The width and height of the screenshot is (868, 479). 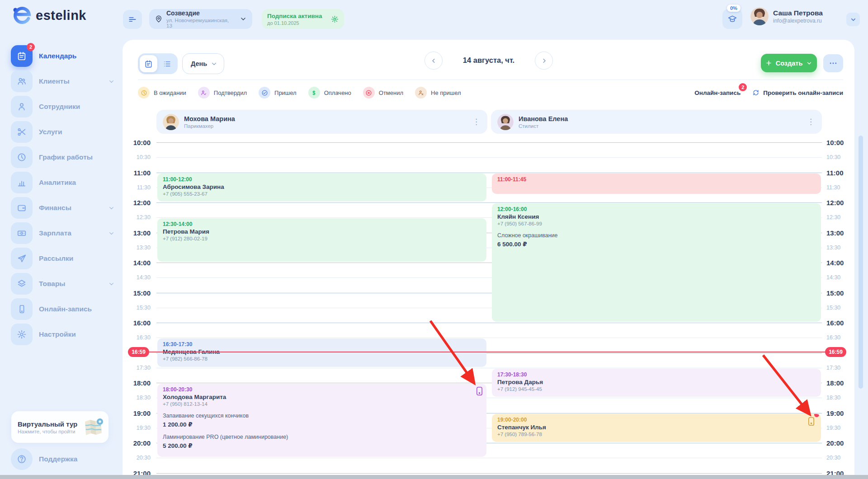 I want to click on ellipsis-icon, so click(x=833, y=63).